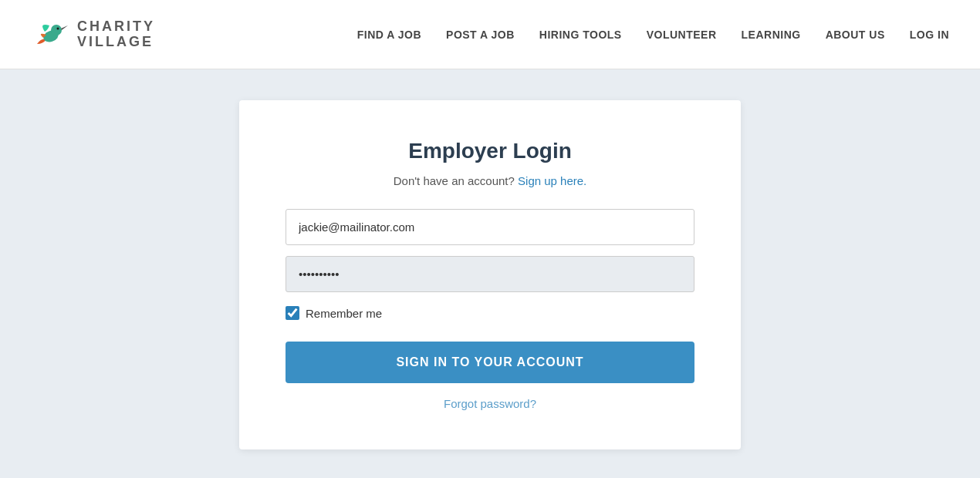 This screenshot has width=980, height=478. Describe the element at coordinates (580, 35) in the screenshot. I see `nav-hiring-tools: HIRING TOOLS` at that location.